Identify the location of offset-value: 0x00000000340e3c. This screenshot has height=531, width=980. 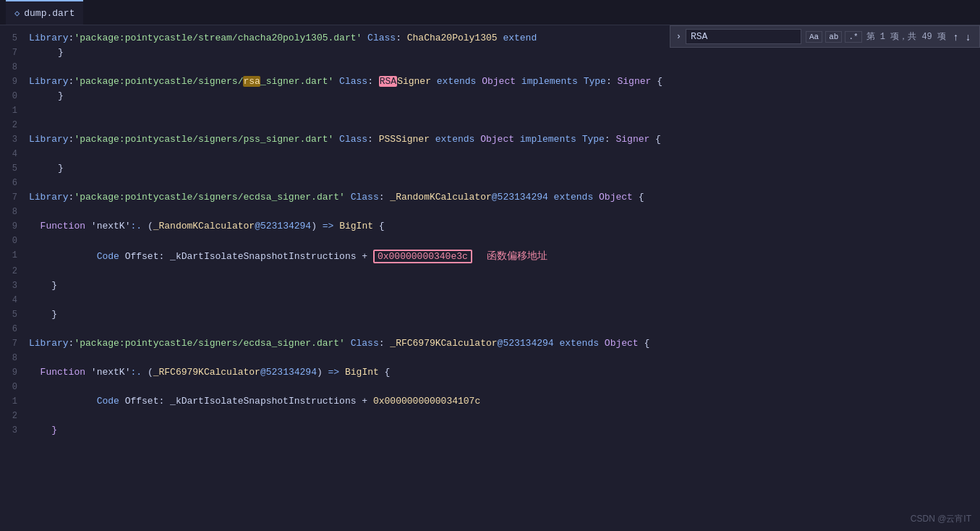
(422, 256).